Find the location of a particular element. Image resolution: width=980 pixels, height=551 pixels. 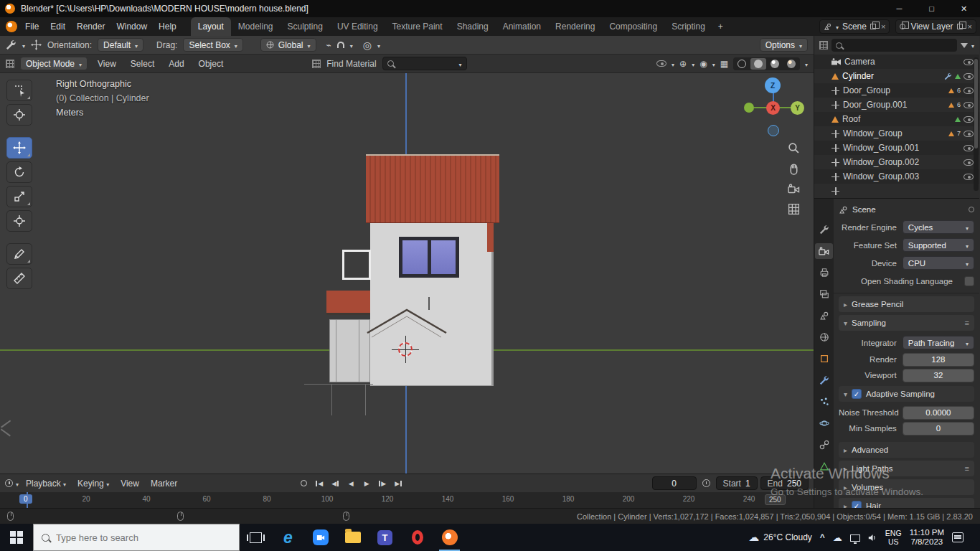

volume-icon is located at coordinates (872, 538).